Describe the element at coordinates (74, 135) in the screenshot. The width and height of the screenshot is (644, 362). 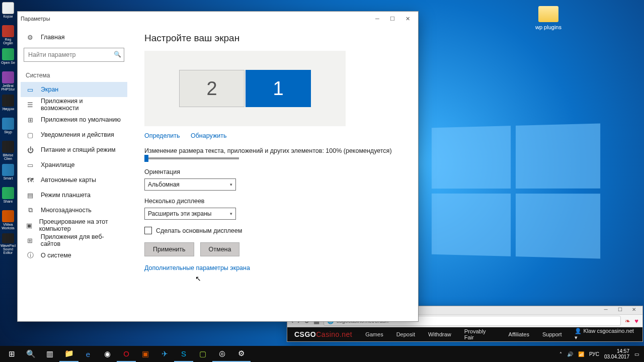
I see `sidebar-item-notifications: ▢Уведомления и действия` at that location.